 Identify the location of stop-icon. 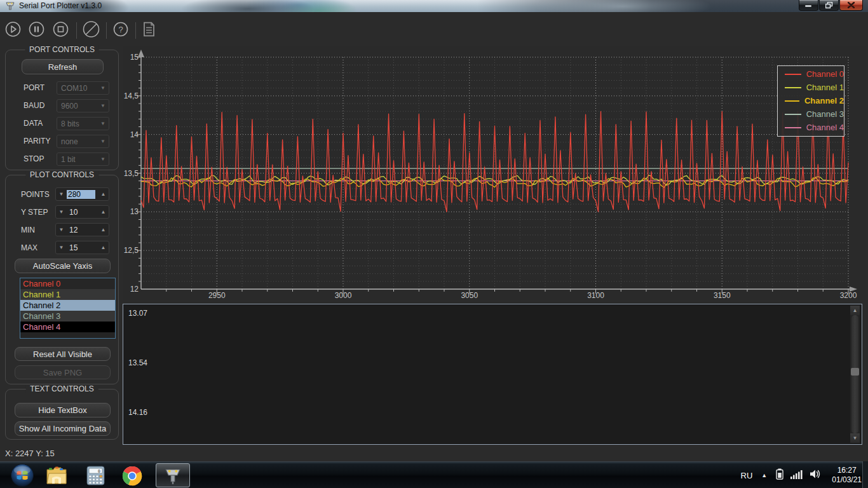
(61, 30).